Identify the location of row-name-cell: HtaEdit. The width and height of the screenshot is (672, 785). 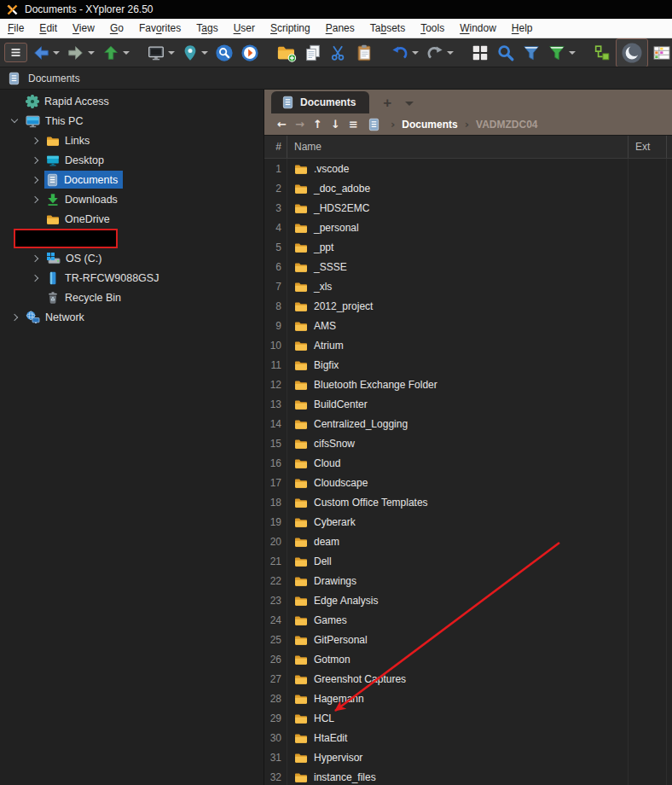
(458, 737).